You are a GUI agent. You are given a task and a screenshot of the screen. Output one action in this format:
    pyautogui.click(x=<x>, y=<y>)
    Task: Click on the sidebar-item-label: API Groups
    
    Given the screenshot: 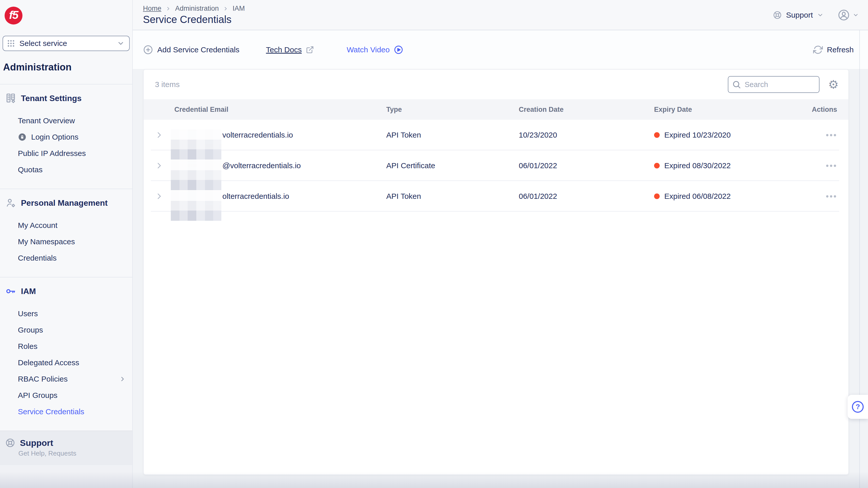 What is the action you would take?
    pyautogui.click(x=38, y=395)
    